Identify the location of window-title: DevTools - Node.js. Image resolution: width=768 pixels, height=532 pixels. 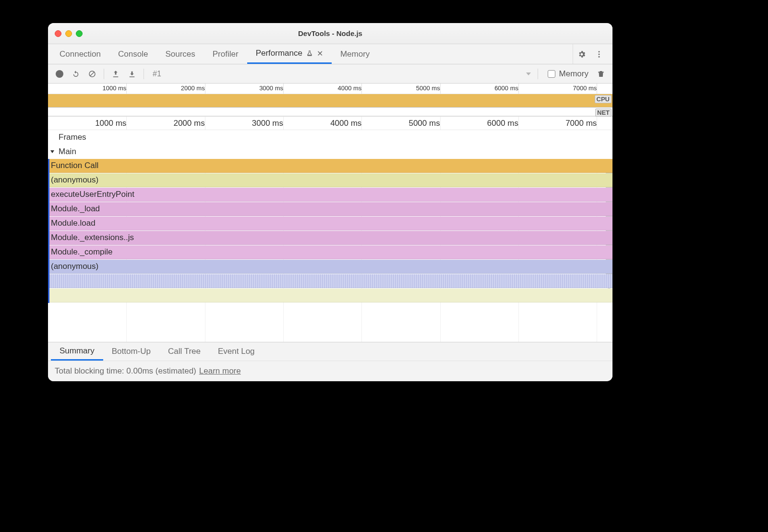
(330, 34).